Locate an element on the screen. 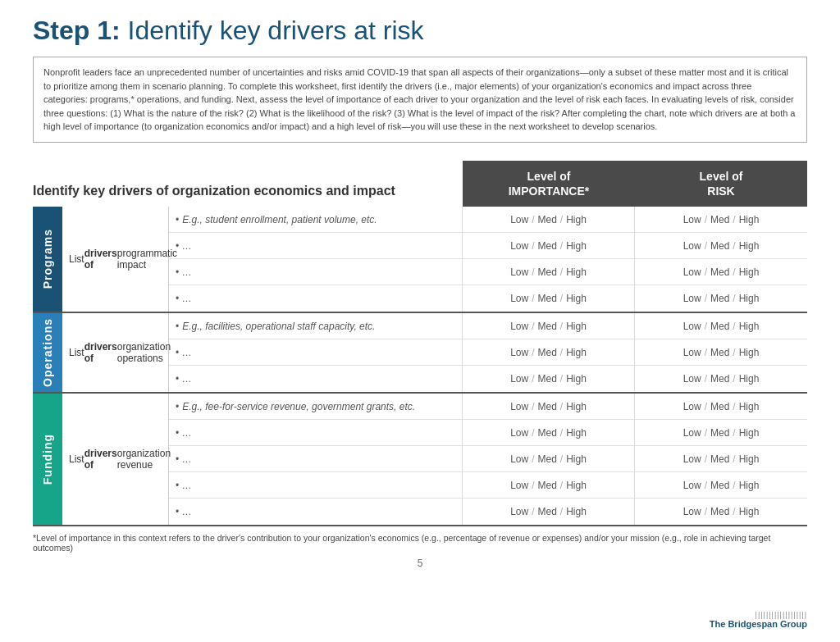 This screenshot has width=840, height=642. importance-rating-2-1: Low / Med / High is located at coordinates (549, 433).